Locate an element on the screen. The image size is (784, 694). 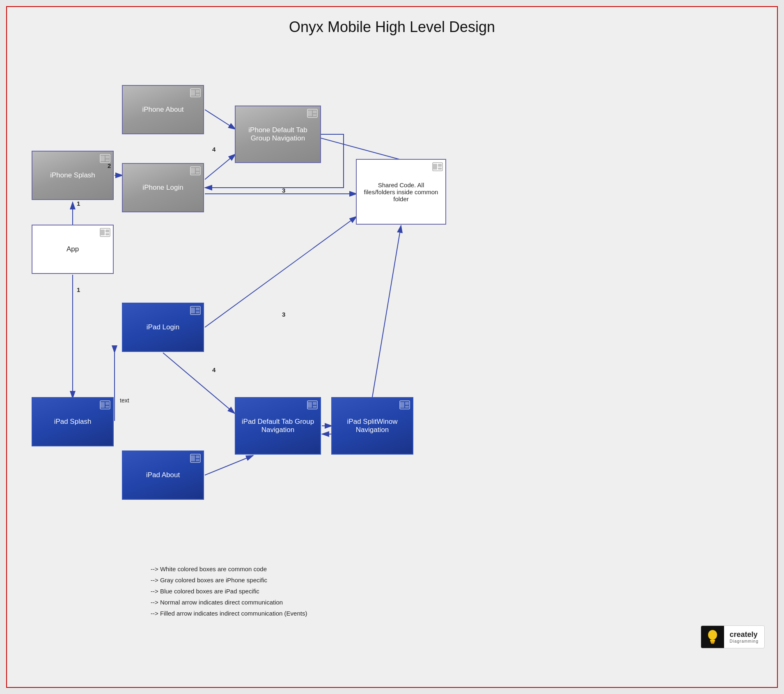
creately-badge-icon is located at coordinates (713, 637).